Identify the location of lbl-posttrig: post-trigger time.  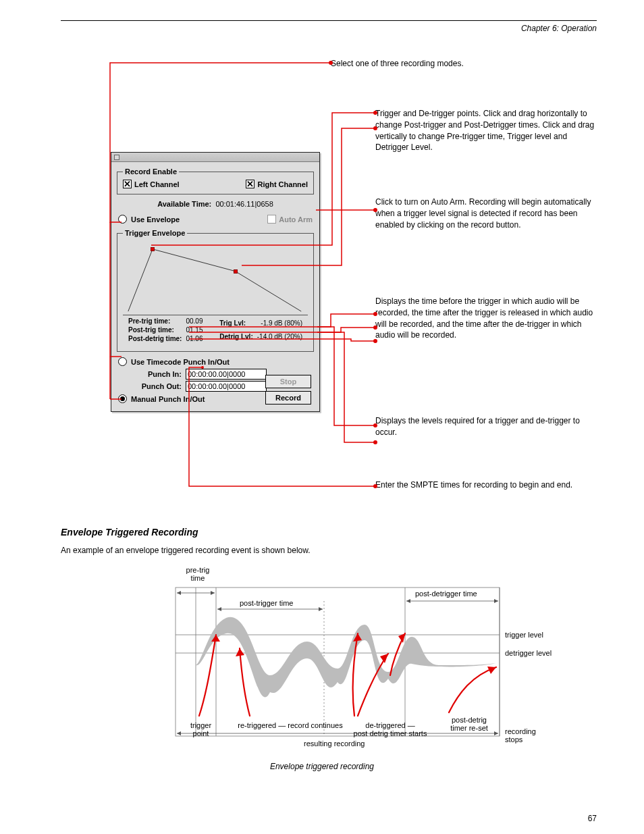
(266, 603).